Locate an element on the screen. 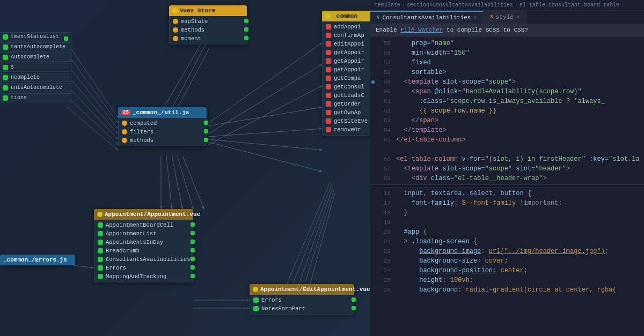  line-content-64: </template> is located at coordinates (520, 130).